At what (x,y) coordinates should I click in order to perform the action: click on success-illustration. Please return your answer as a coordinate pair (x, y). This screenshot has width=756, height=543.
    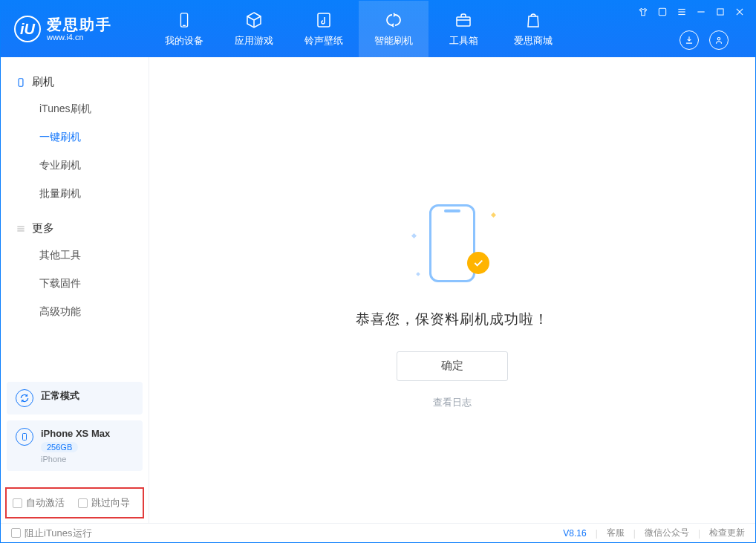
    Looking at the image, I should click on (452, 246).